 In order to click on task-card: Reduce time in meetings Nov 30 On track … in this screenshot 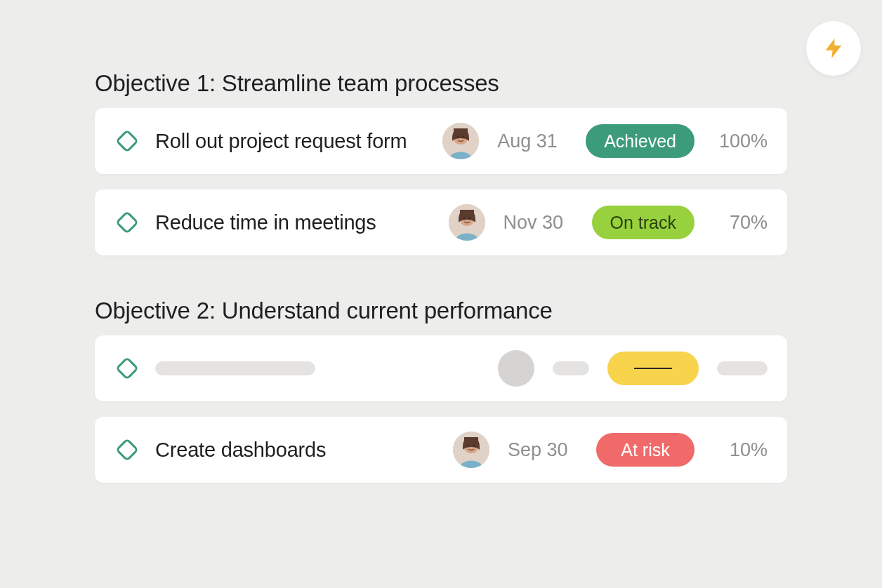, I will do `click(441, 222)`.